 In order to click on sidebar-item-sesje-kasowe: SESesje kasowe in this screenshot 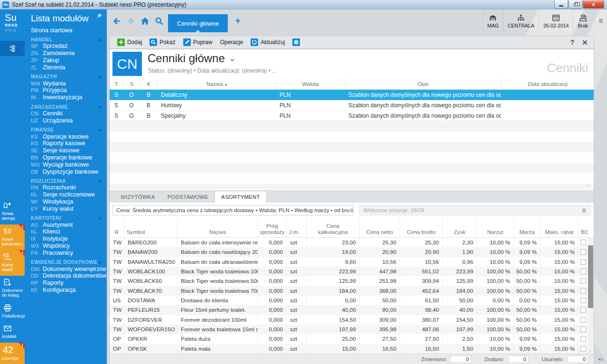, I will do `click(69, 151)`.